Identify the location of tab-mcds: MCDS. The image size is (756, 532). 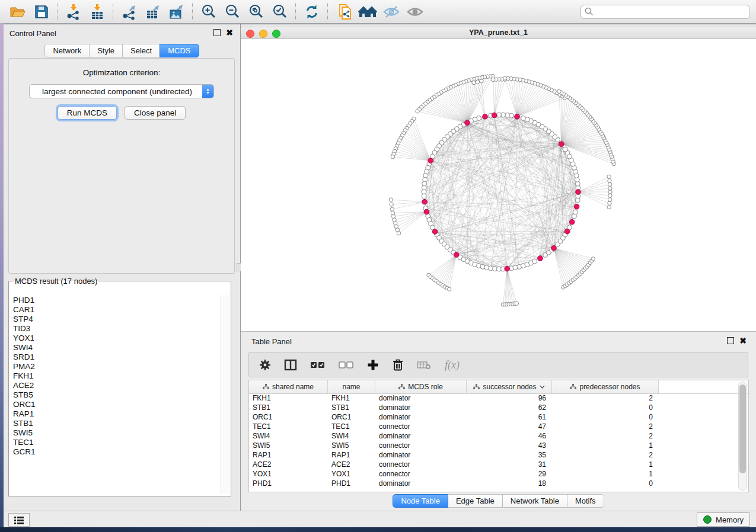
(179, 51).